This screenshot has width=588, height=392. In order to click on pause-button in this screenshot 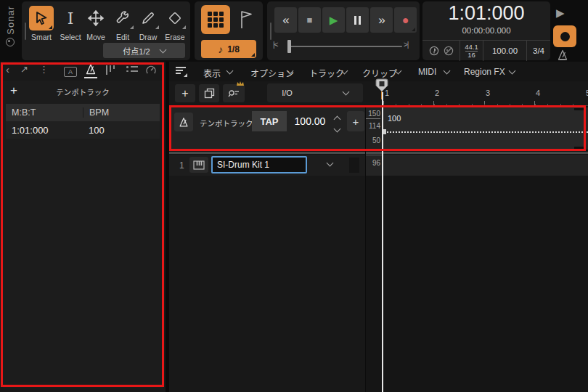, I will do `click(357, 20)`.